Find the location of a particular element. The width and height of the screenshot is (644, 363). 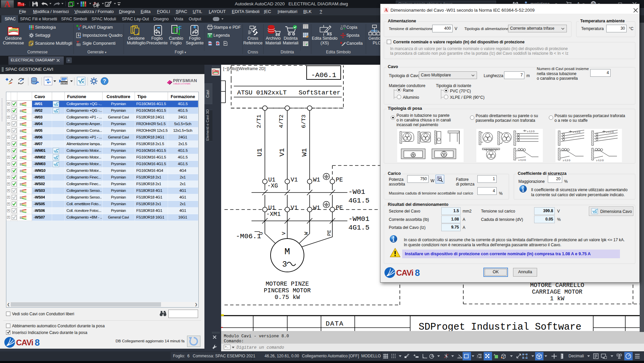

svg-text: PINCERS MOTOR is located at coordinates (287, 291).